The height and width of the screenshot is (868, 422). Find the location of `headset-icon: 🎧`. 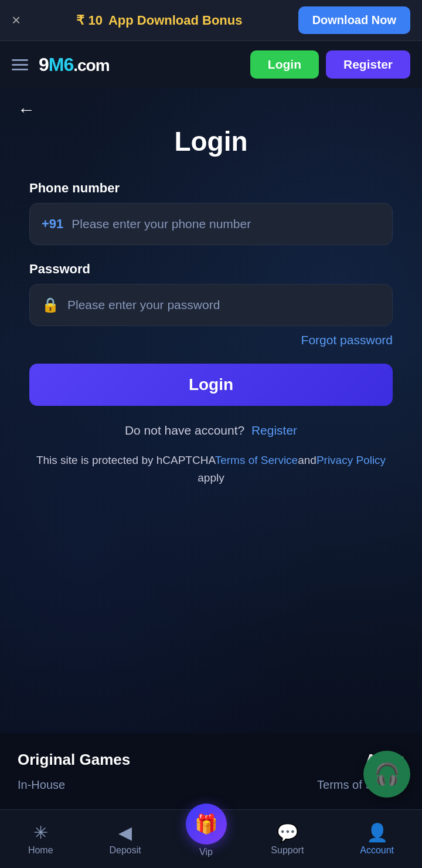

headset-icon: 🎧 is located at coordinates (387, 774).